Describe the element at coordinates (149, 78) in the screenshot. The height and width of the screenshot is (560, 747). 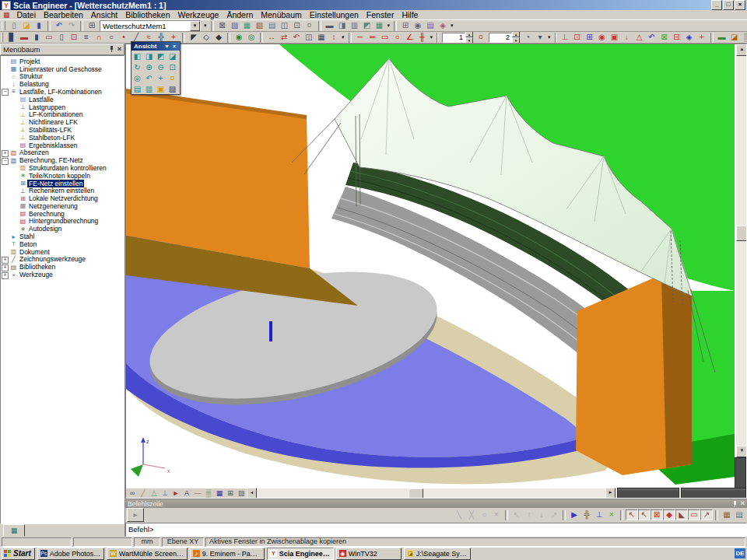
I see `zoom-previous-button: ↶` at that location.